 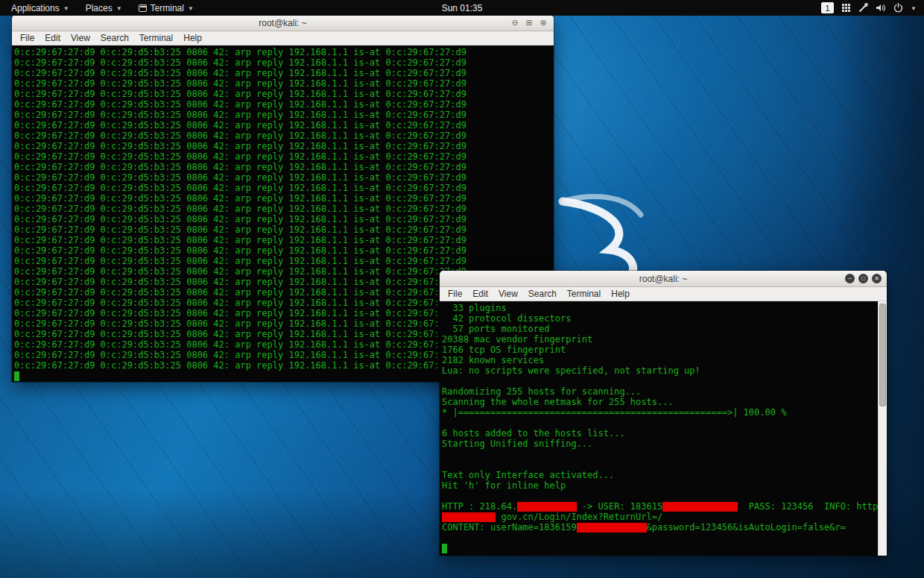 What do you see at coordinates (462, 8) in the screenshot?
I see `clock: Sun 01:35` at bounding box center [462, 8].